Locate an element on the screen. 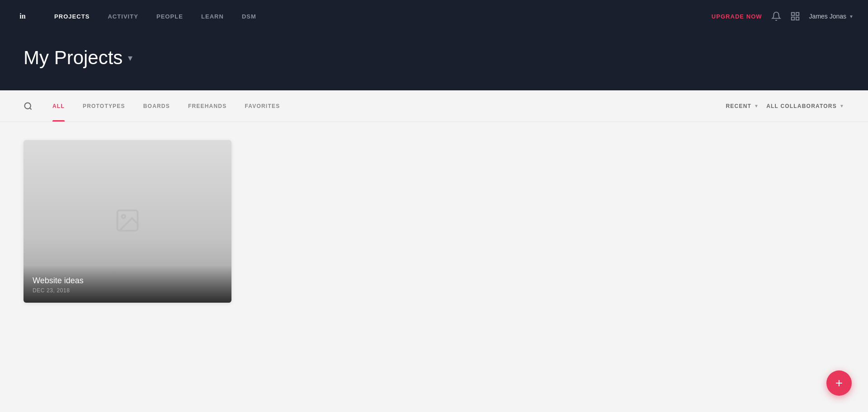 The width and height of the screenshot is (868, 412). project-card-date: DEC 23, 2018 is located at coordinates (127, 290).